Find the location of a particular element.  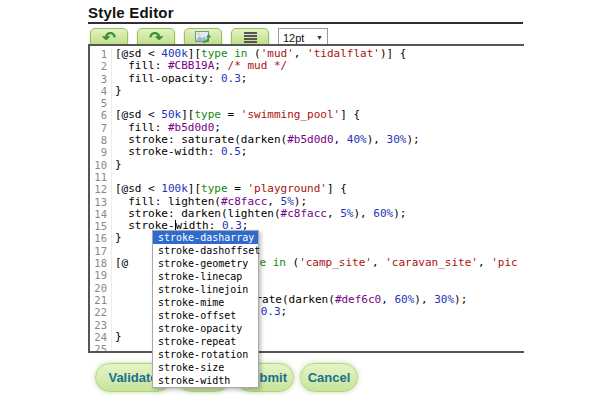

style-editor-panel: Style Editor ↶ ↷ 12pt ▼ 1[@sd < 400k][ty… is located at coordinates (306, 12).